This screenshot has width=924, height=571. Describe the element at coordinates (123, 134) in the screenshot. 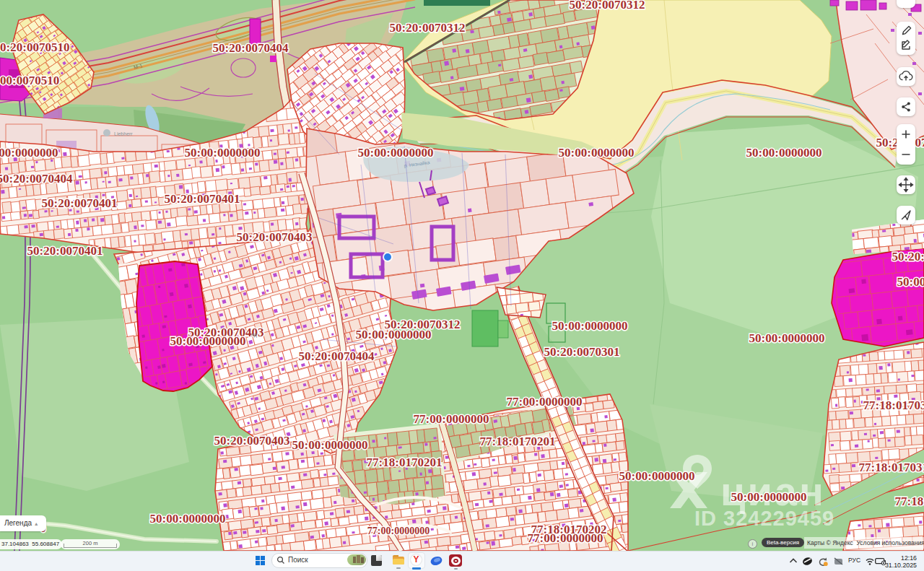

I see `svg-text: Liebherr` at that location.